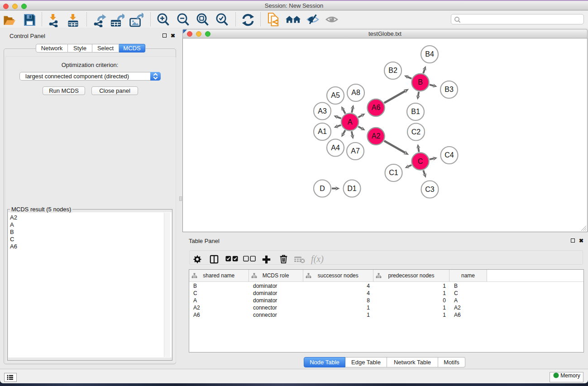  Describe the element at coordinates (416, 111) in the screenshot. I see `svg-text: B1` at that location.